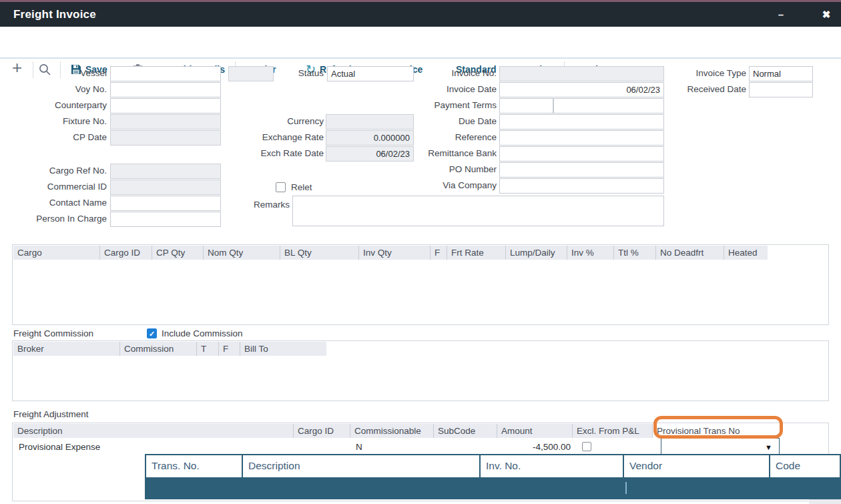  What do you see at coordinates (582, 73) in the screenshot?
I see `invoice-no-field` at bounding box center [582, 73].